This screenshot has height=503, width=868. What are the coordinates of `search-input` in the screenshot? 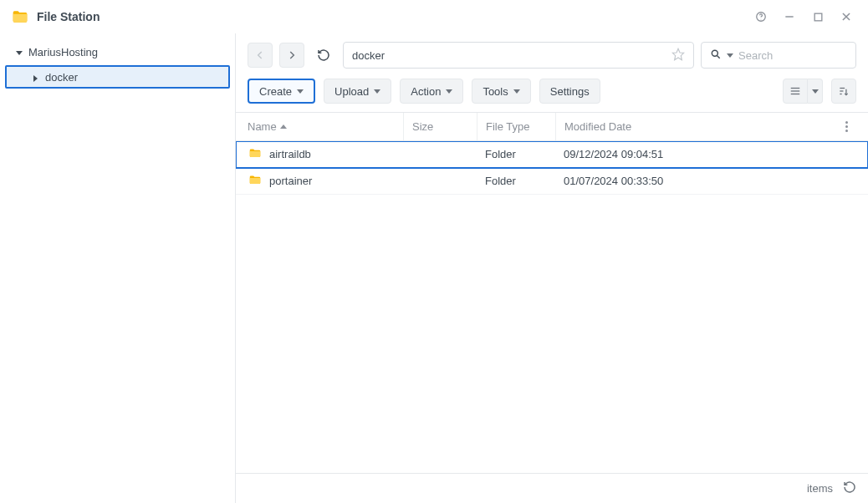 It's located at (803, 55).